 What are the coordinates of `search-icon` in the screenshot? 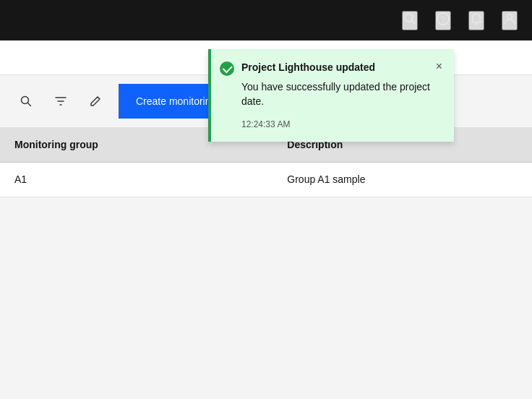 It's located at (410, 20).